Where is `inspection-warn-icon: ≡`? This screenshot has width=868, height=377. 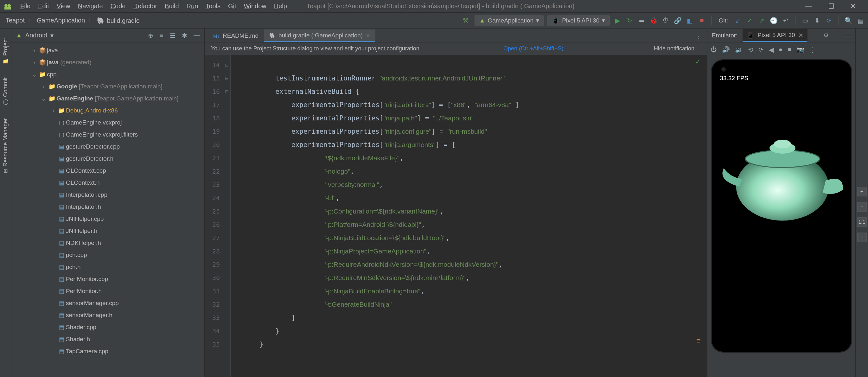 inspection-warn-icon: ≡ is located at coordinates (699, 341).